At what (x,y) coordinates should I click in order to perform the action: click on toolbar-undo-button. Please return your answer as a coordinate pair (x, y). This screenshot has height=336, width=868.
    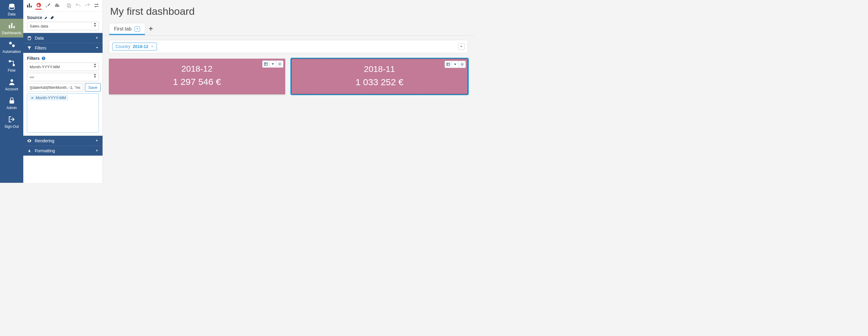
    Looking at the image, I should click on (78, 6).